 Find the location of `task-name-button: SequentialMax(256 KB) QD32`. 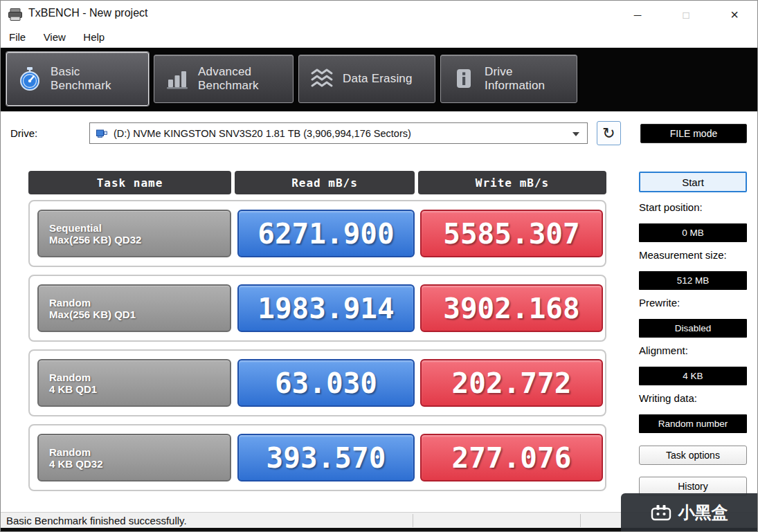

task-name-button: SequentialMax(256 KB) QD32 is located at coordinates (134, 234).